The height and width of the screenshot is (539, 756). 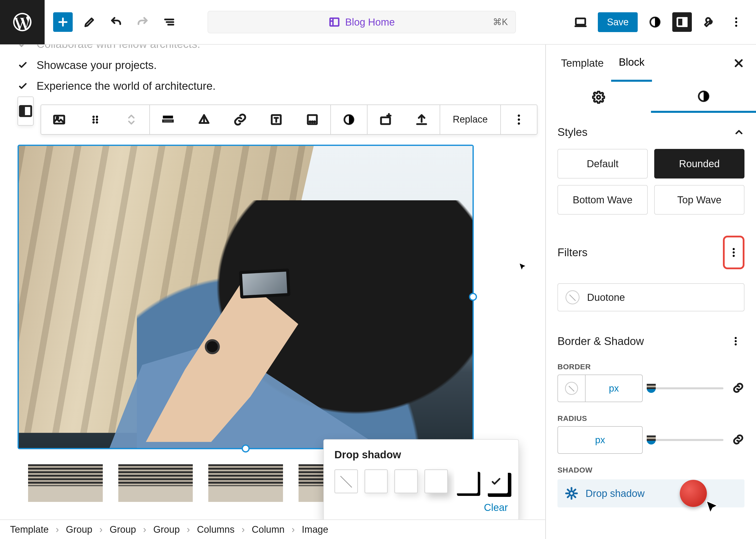 What do you see at coordinates (651, 297) in the screenshot?
I see `duotone-button: Duotone` at bounding box center [651, 297].